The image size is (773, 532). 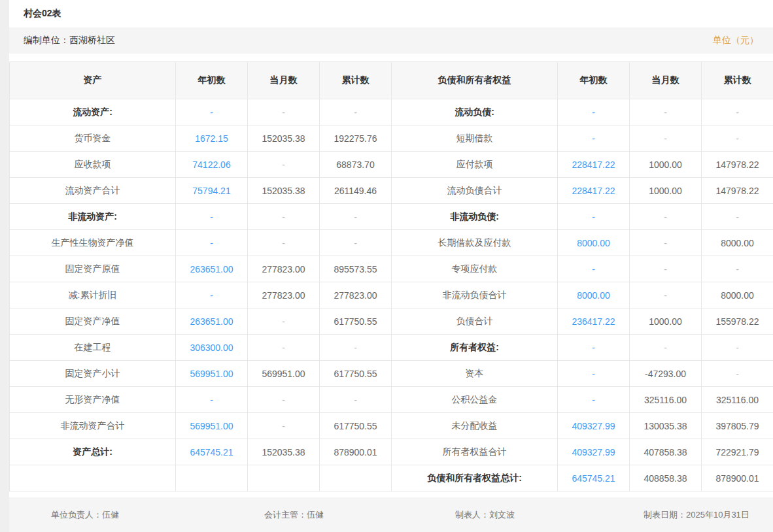 I want to click on value-current-month: 407858.38, so click(x=666, y=452).